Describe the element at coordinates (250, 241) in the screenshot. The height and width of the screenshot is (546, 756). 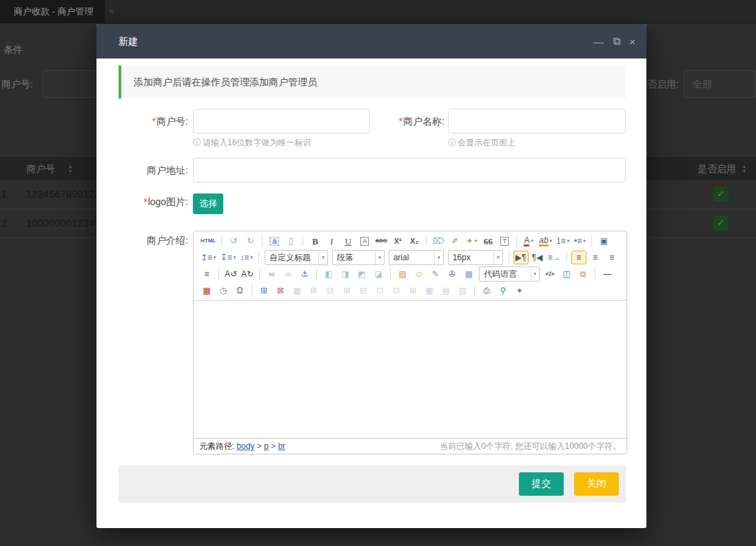
I see `redo-icon: ↻` at that location.